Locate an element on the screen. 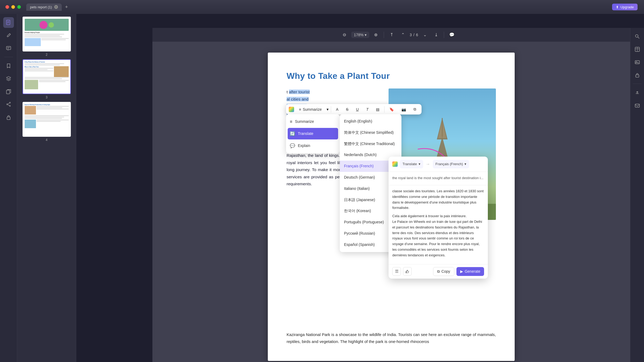  sidebar-icon-layers is located at coordinates (9, 79).